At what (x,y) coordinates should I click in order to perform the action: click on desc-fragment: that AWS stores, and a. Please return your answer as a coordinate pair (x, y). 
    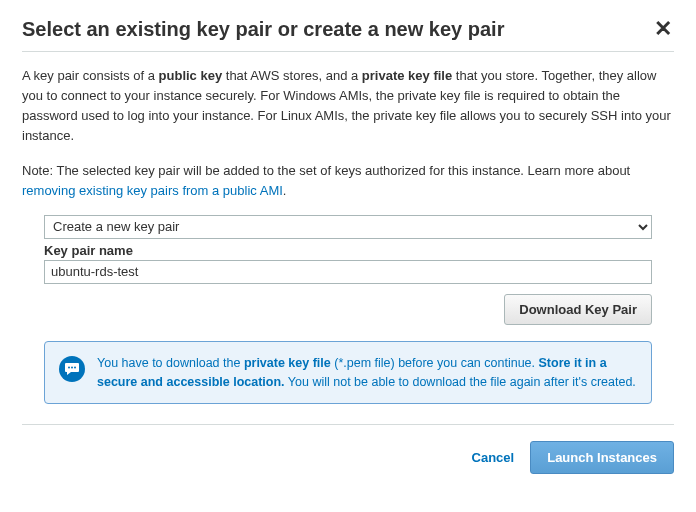
    Looking at the image, I should click on (292, 76).